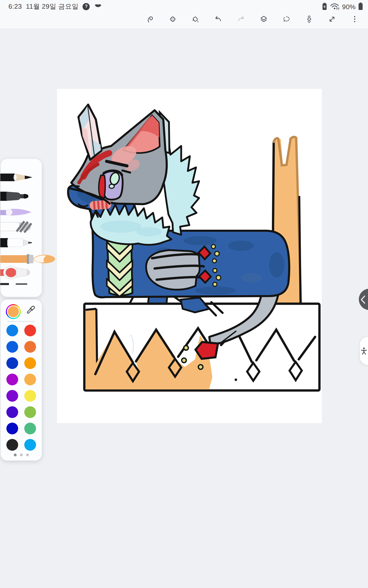 This screenshot has height=588, width=368. Describe the element at coordinates (12, 379) in the screenshot. I see `color-swatch-a708ca` at that location.